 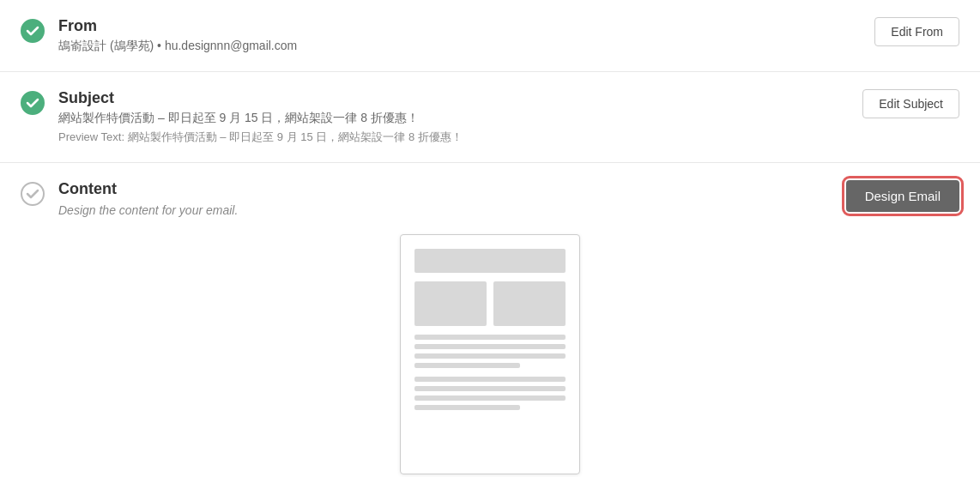 I want to click on subject-text: 網站製作特價活動 – 即日起至 9 月 15 日，網站架設一律 8 折優惠！, so click(x=460, y=118).